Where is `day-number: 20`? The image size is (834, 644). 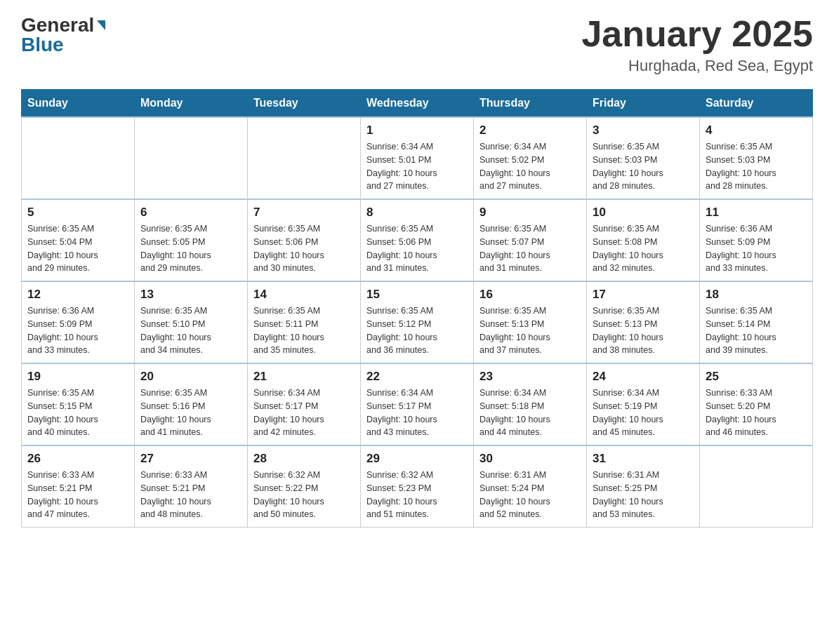 day-number: 20 is located at coordinates (191, 377).